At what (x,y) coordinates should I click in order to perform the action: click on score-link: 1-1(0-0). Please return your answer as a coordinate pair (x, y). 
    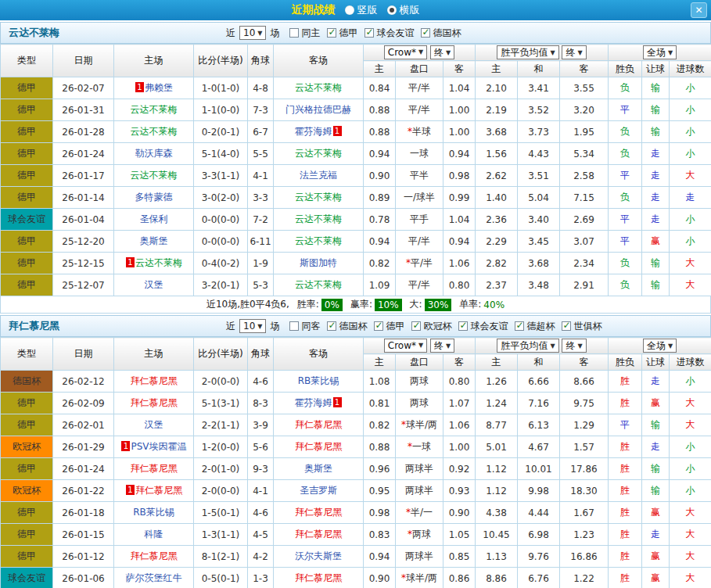
    Looking at the image, I should click on (221, 110).